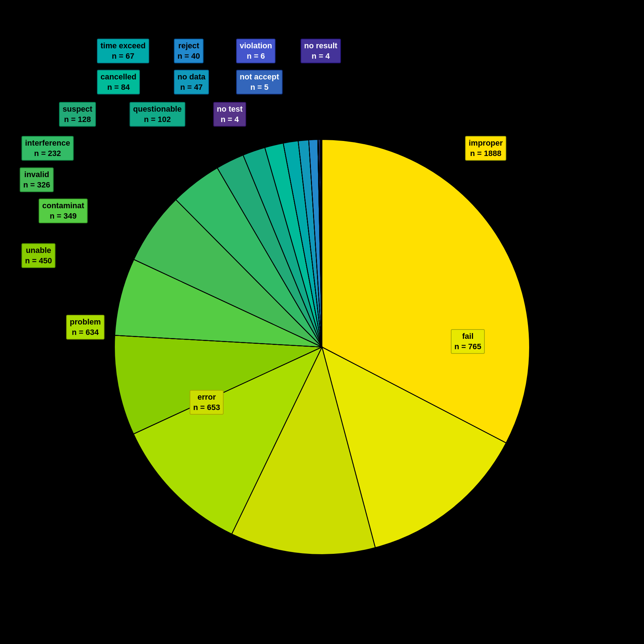  I want to click on label-no-test: no test n = 4, so click(230, 114).